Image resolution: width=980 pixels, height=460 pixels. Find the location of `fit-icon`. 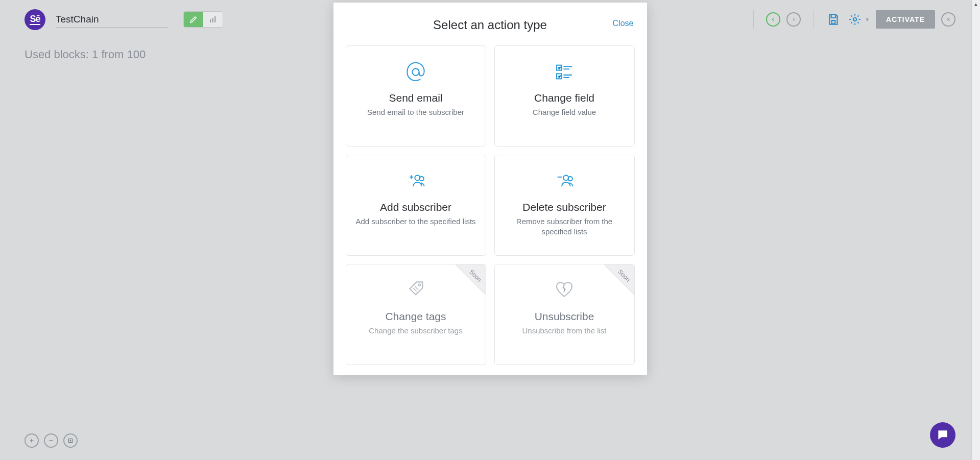

fit-icon is located at coordinates (70, 441).